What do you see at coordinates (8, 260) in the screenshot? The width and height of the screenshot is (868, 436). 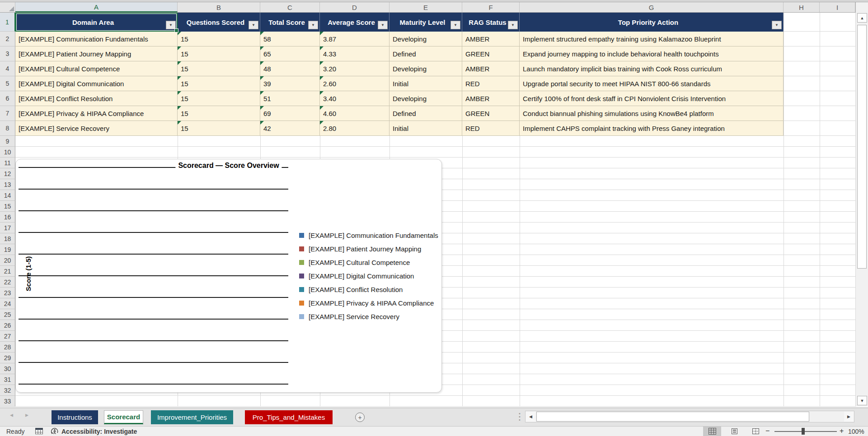 I see `row-header-20: 20` at bounding box center [8, 260].